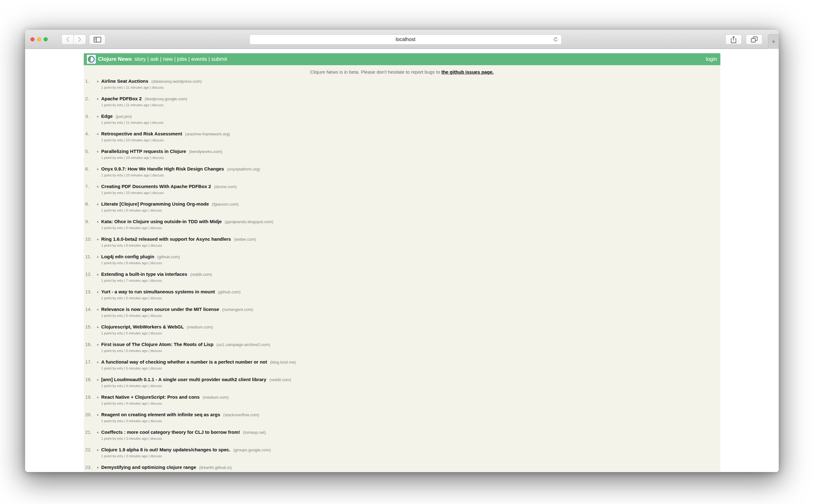  What do you see at coordinates (32, 39) in the screenshot?
I see `close-window-button` at bounding box center [32, 39].